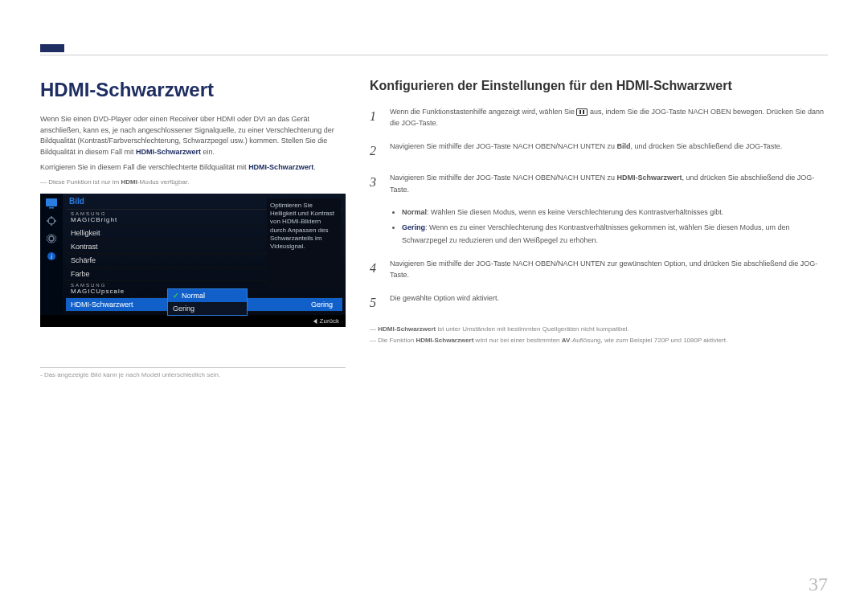 Image resolution: width=868 pixels, height=613 pixels. Describe the element at coordinates (109, 233) in the screenshot. I see `label: Helligkeit` at that location.